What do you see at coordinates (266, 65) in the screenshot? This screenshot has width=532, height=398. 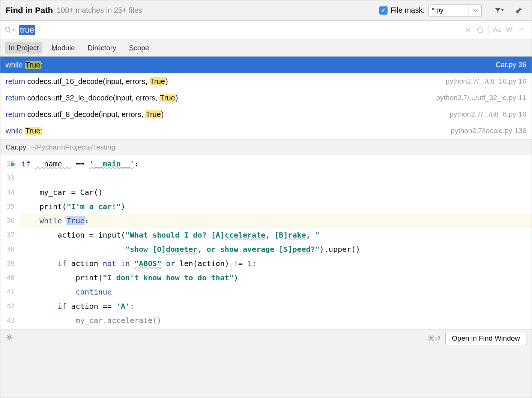 I see `result-row: while True:Car.py 36` at bounding box center [266, 65].